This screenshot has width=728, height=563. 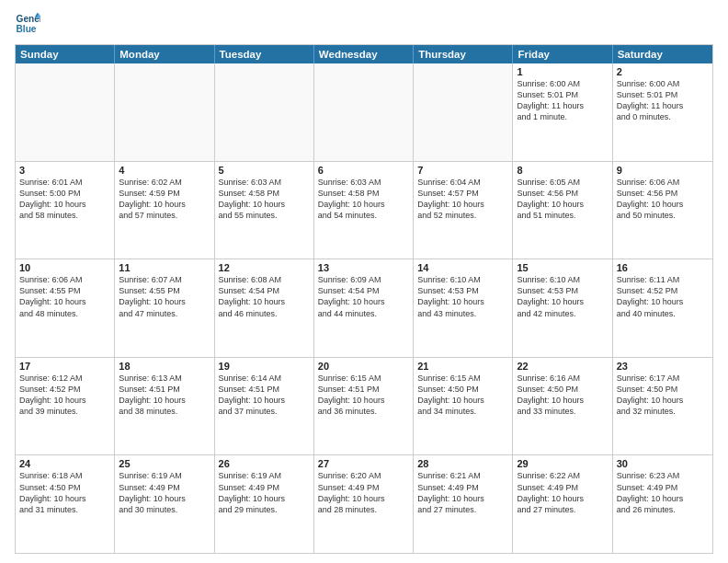 I want to click on day-number: 26, so click(x=265, y=464).